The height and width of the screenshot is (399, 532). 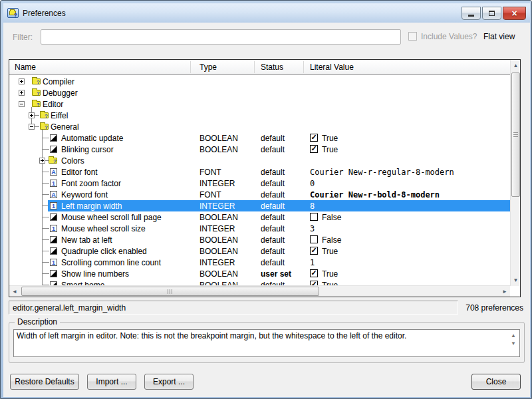 I want to click on preference-name: General, so click(x=65, y=127).